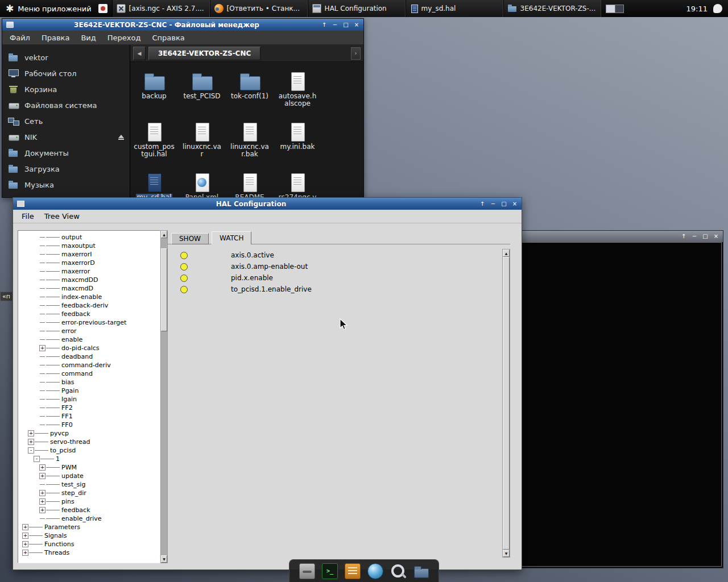 The height and width of the screenshot is (582, 728). What do you see at coordinates (506, 404) in the screenshot?
I see `scrollbar-thumb` at bounding box center [506, 404].